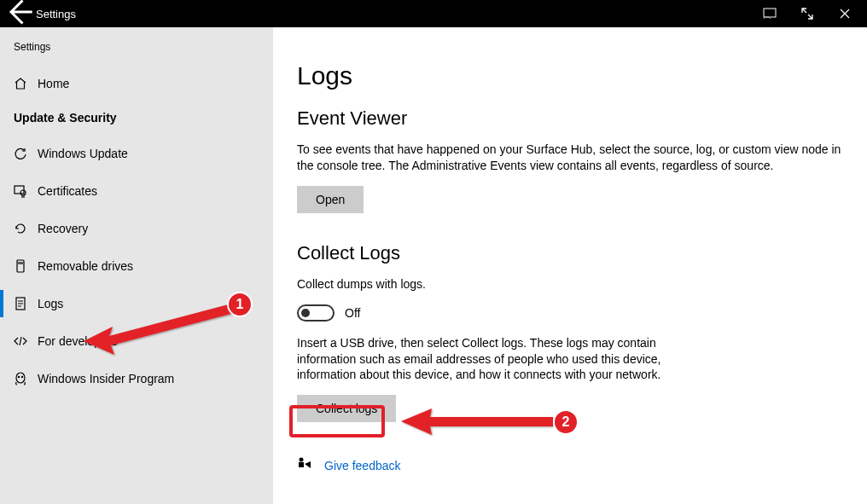 Image resolution: width=867 pixels, height=504 pixels. What do you see at coordinates (137, 191) in the screenshot?
I see `sidebar-item-certificates: Certificates` at bounding box center [137, 191].